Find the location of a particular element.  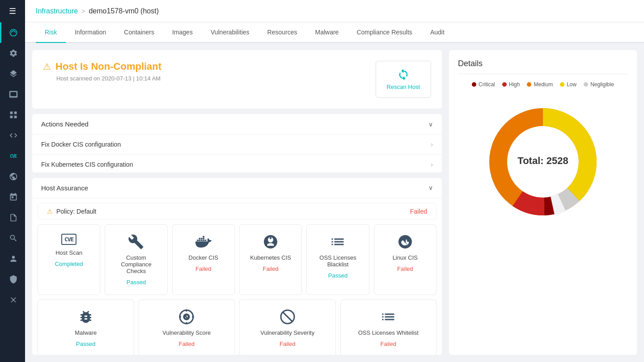

tab-malware: Malware is located at coordinates (326, 33).